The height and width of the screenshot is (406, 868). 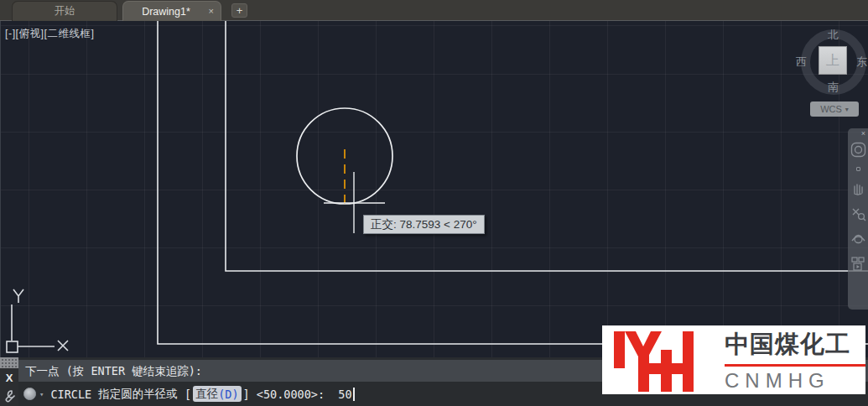 What do you see at coordinates (345, 394) in the screenshot?
I see `command-input-value: 50` at bounding box center [345, 394].